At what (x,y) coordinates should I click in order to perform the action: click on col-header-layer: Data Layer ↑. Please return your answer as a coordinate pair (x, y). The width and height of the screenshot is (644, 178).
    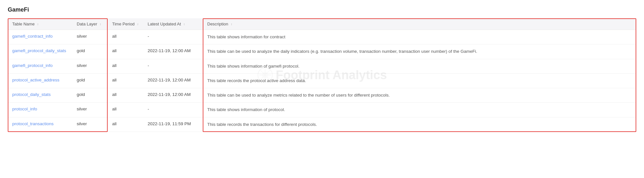
    Looking at the image, I should click on (90, 24).